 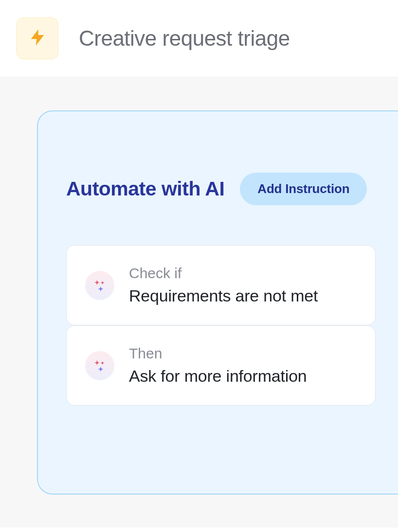 I want to click on add-instruction-button: Add Instruction, so click(x=304, y=189).